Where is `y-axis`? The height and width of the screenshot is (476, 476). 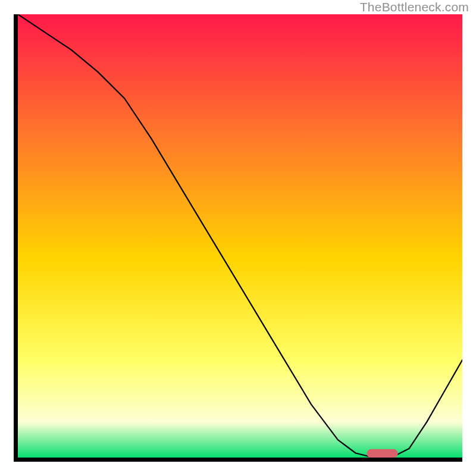
y-axis is located at coordinates (15, 238).